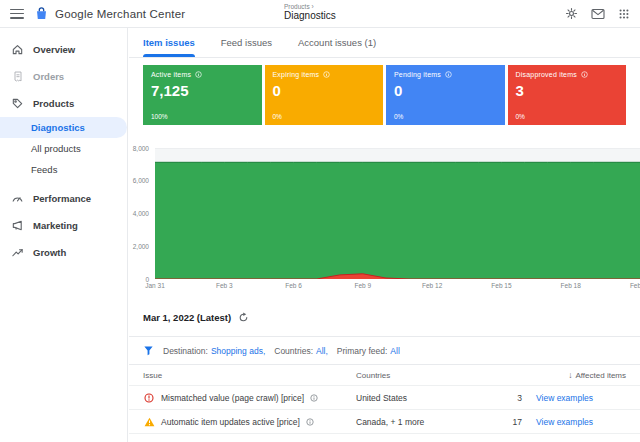 The width and height of the screenshot is (640, 442). What do you see at coordinates (384, 350) in the screenshot?
I see `filter-bar: Destination:Shopping ads, Countries:All,…` at bounding box center [384, 350].